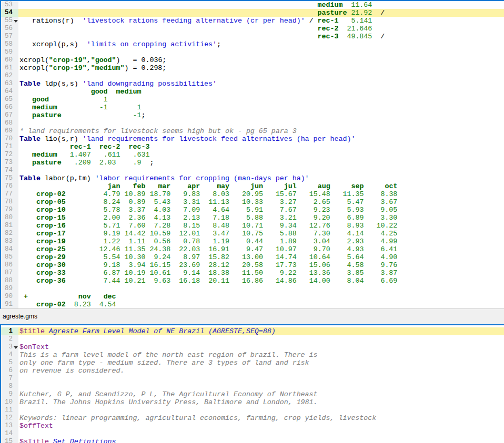 The height and width of the screenshot is (443, 504). Describe the element at coordinates (253, 60) in the screenshot. I see `code-line: 60xcropl("crop-19","good") = 0.036;` at that location.